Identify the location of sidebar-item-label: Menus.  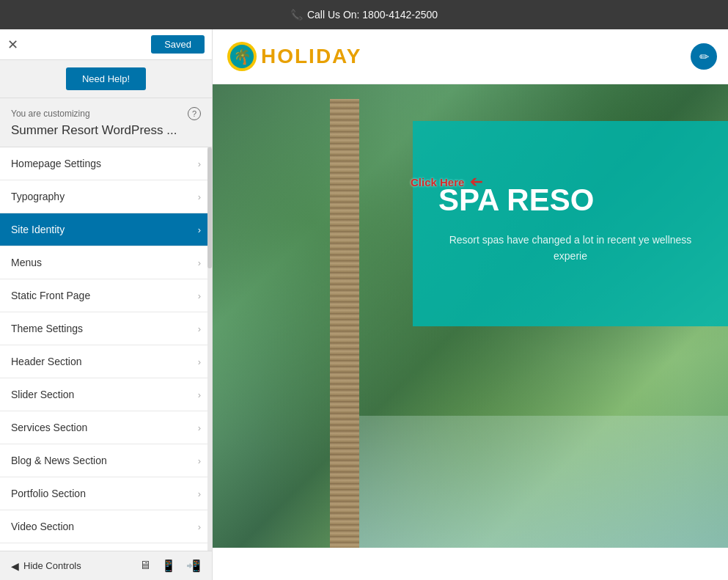
(26, 263).